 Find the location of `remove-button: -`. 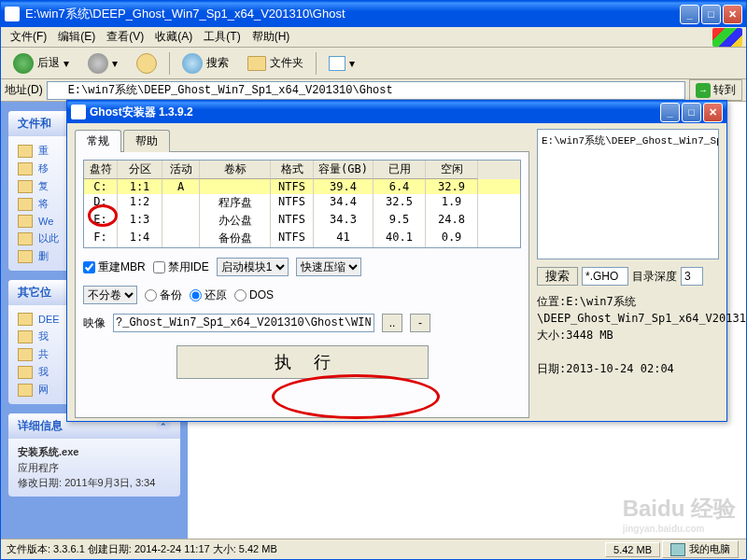

remove-button: - is located at coordinates (420, 323).